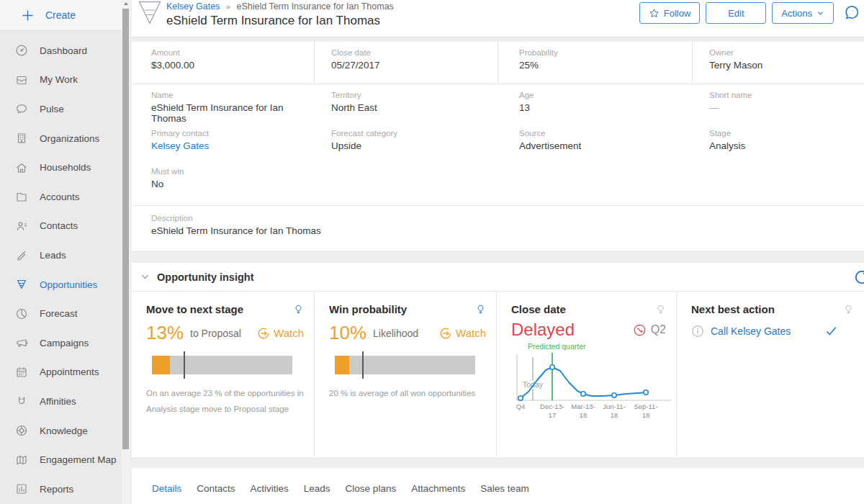 The image size is (864, 504). I want to click on field-value: eShield Term Insurance for Ian Thomas, so click(508, 230).